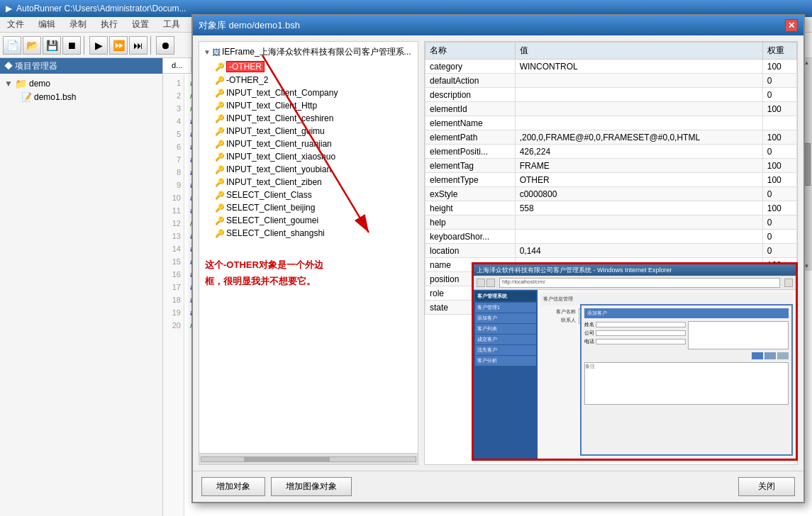 The width and height of the screenshot is (812, 516). What do you see at coordinates (32, 45) in the screenshot?
I see `toolbar-open: 📂` at bounding box center [32, 45].